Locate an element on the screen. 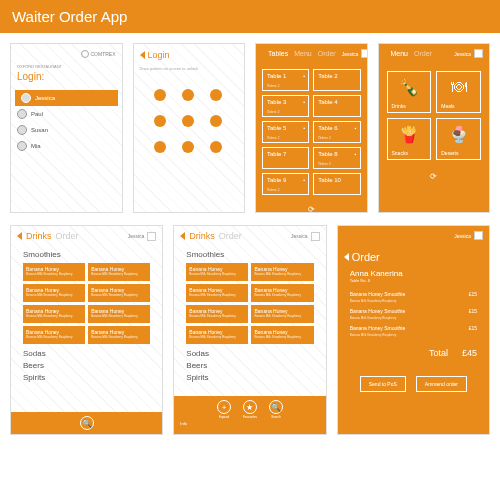 The height and width of the screenshot is (500, 500). menu-tile: 🍾Drinks is located at coordinates (410, 92).